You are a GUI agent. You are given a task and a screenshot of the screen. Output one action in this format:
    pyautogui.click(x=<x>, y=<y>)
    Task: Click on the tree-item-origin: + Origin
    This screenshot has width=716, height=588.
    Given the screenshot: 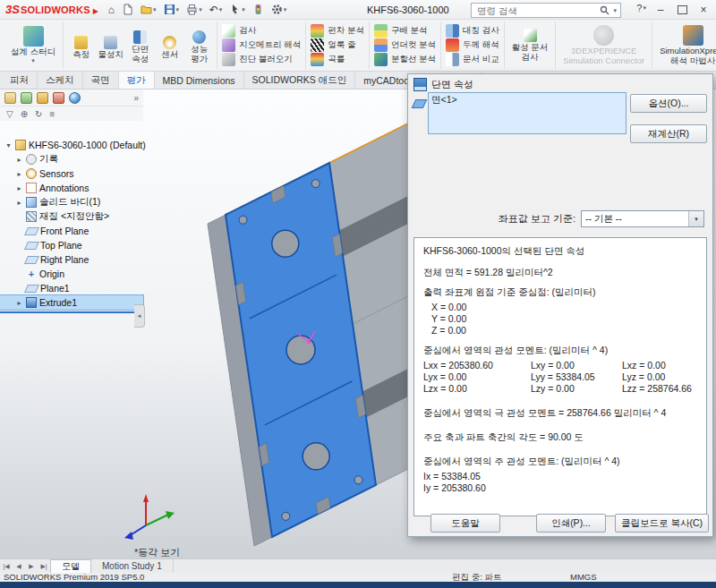 What is the action you would take?
    pyautogui.click(x=72, y=274)
    